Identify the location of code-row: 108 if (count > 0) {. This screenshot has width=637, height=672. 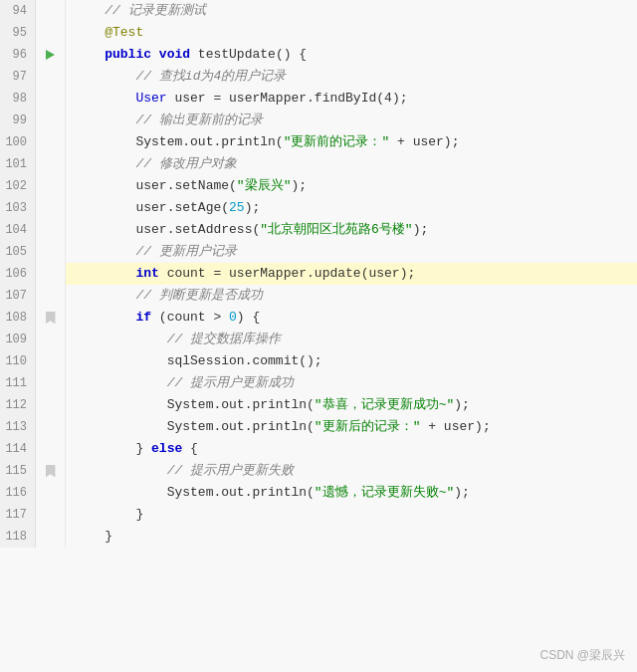
(318, 318).